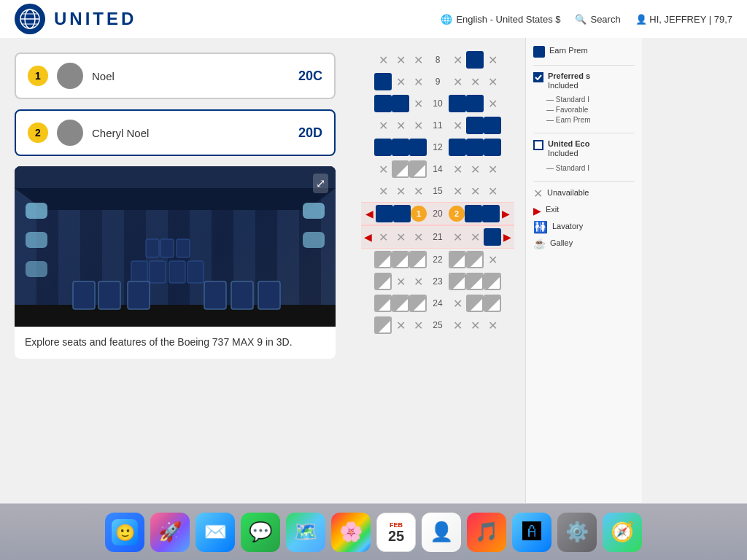 This screenshot has height=560, width=747. I want to click on seat-11b: ✕, so click(400, 125).